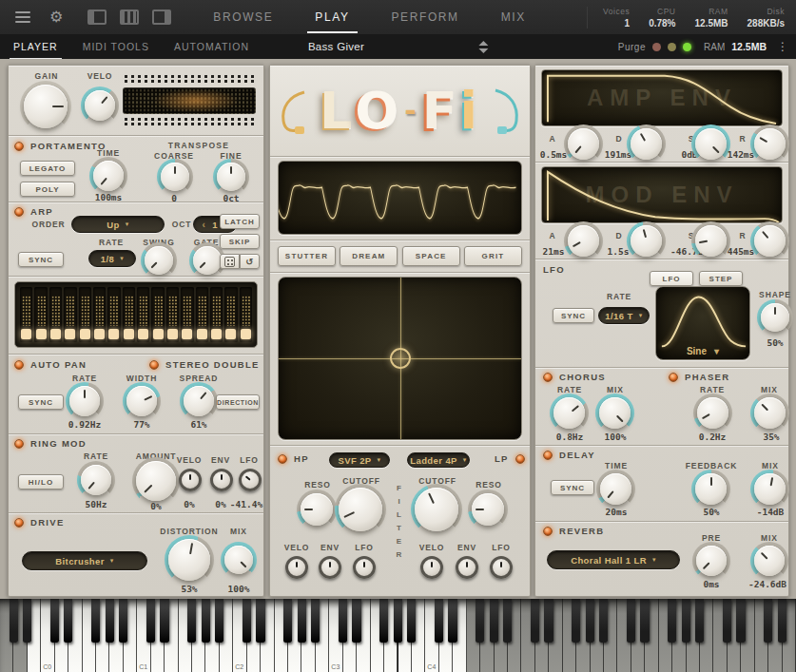 This screenshot has width=796, height=672. What do you see at coordinates (488, 509) in the screenshot?
I see `lp-reso-knob` at bounding box center [488, 509].